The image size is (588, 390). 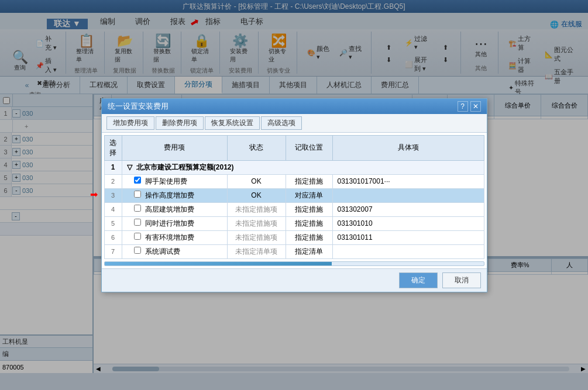 I want to click on row-5-checkbox, so click(x=137, y=222).